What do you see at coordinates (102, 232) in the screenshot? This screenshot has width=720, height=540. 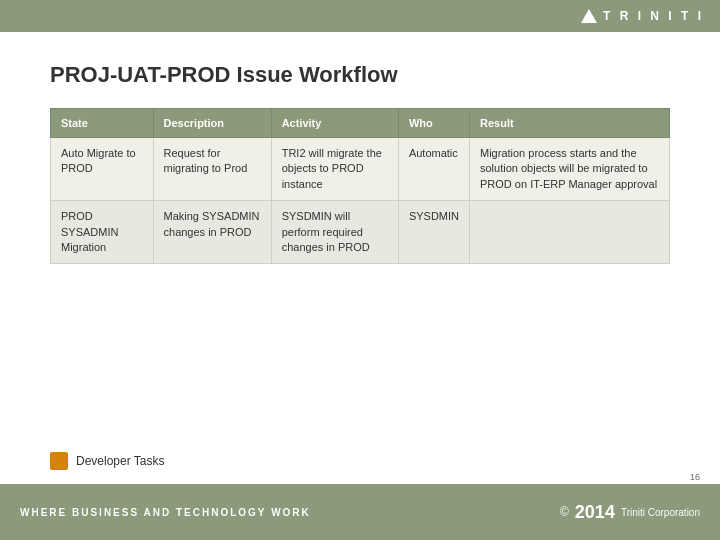 I see `cell-state: PROD SYSADMIN Migration` at bounding box center [102, 232].